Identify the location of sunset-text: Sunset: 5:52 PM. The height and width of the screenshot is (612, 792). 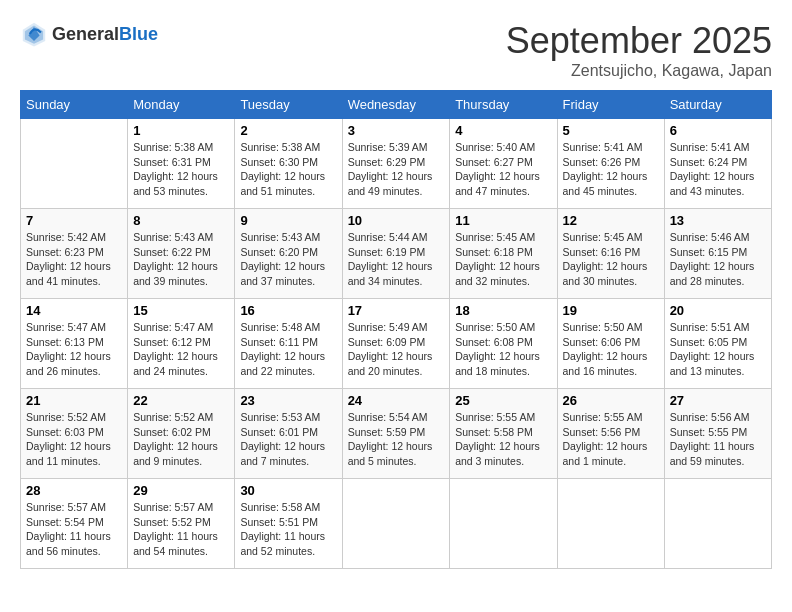
(172, 522).